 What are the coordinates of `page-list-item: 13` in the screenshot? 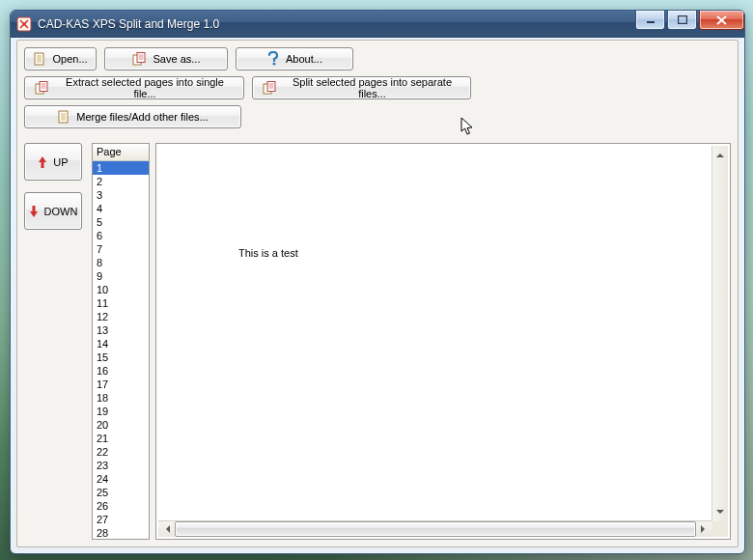 It's located at (121, 330).